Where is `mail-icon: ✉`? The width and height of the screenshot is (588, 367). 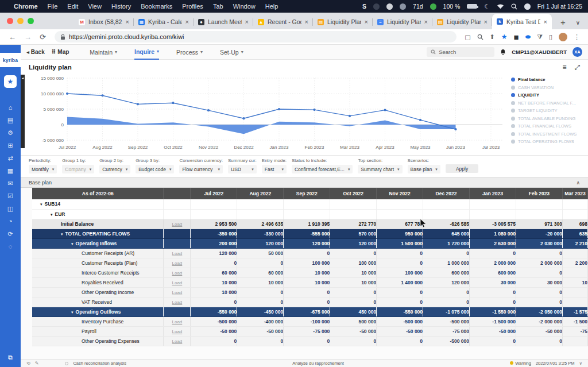 mail-icon: ✉ is located at coordinates (10, 184).